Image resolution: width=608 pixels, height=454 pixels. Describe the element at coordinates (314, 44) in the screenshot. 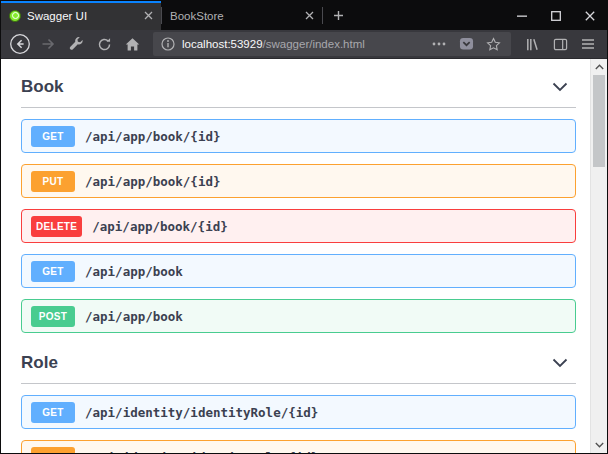

I see `url-path: /swagger/index.html` at that location.